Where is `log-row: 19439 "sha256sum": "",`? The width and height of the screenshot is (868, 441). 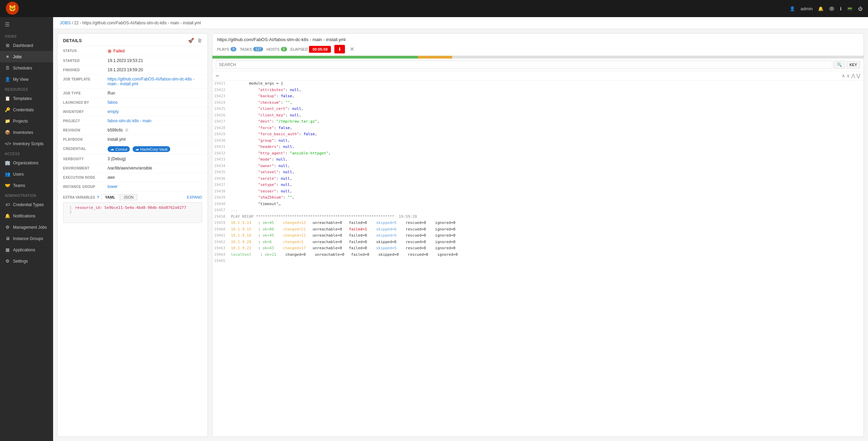 log-row: 19439 "sha256sum": "", is located at coordinates (538, 198).